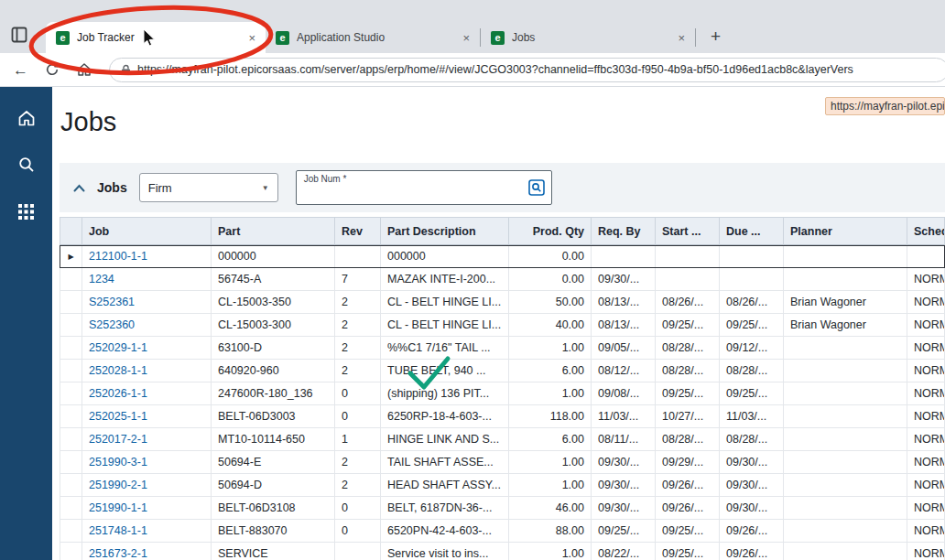  Describe the element at coordinates (273, 280) in the screenshot. I see `cell-part: 56745-A` at that location.